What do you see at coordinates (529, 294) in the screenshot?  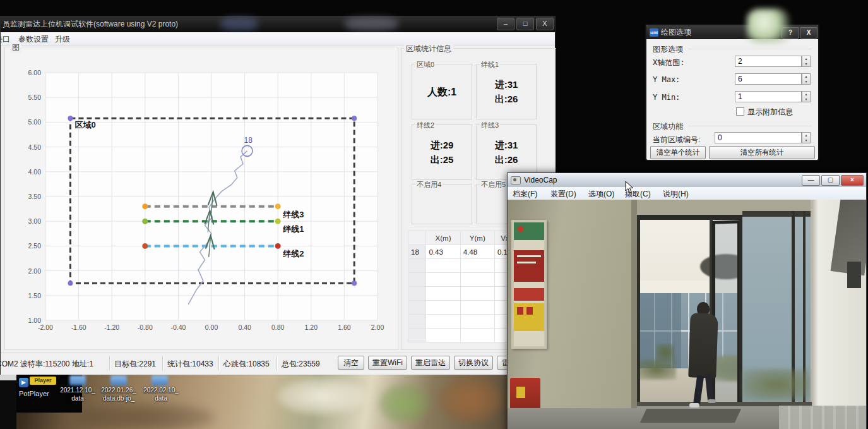 I see `poster-section` at bounding box center [529, 294].